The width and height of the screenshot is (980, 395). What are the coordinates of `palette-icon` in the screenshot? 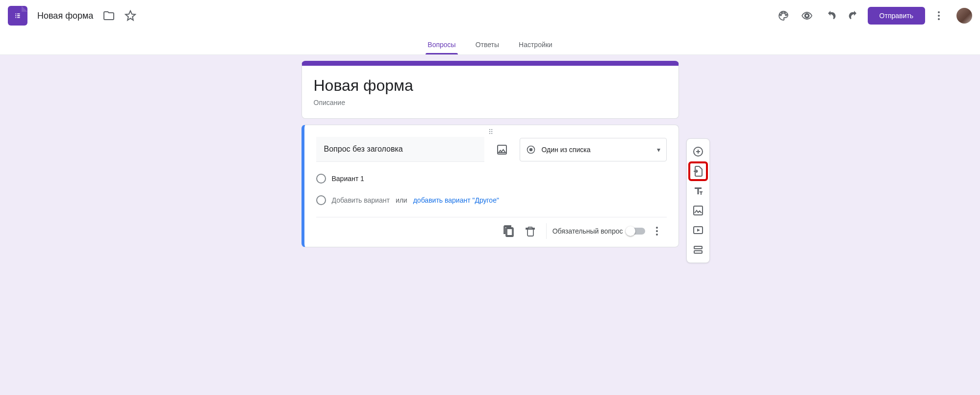 It's located at (783, 16).